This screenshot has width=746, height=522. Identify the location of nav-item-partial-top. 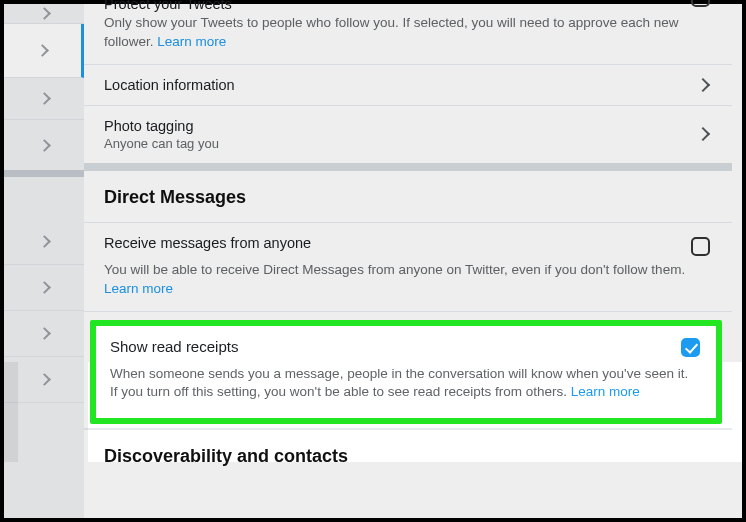
(44, 14).